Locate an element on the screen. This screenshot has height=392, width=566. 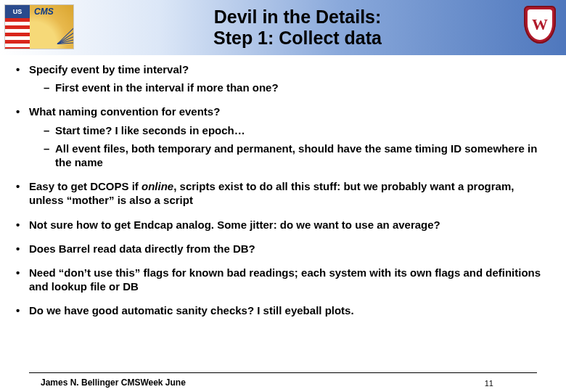
us-text: US is located at coordinates (17, 12).